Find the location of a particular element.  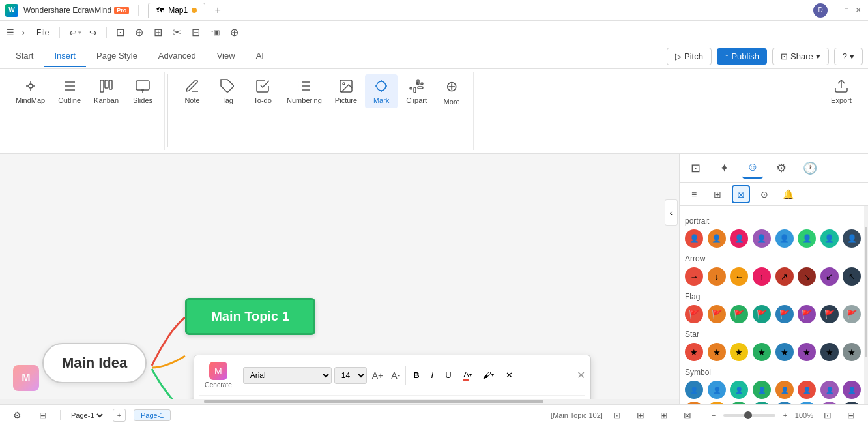

arrow-icon-7: ↖ is located at coordinates (852, 276).